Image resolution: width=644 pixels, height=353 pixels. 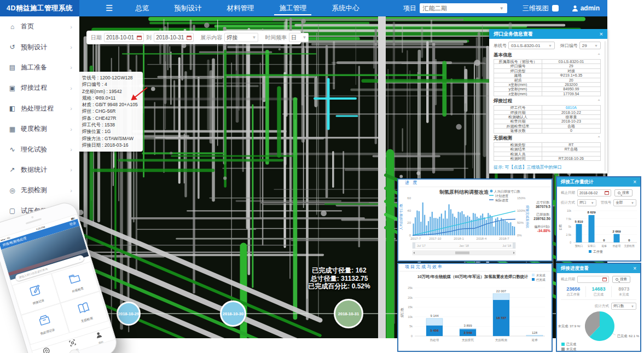 I want to click on table-row: 检查日期2018-10-23, so click(x=547, y=121).